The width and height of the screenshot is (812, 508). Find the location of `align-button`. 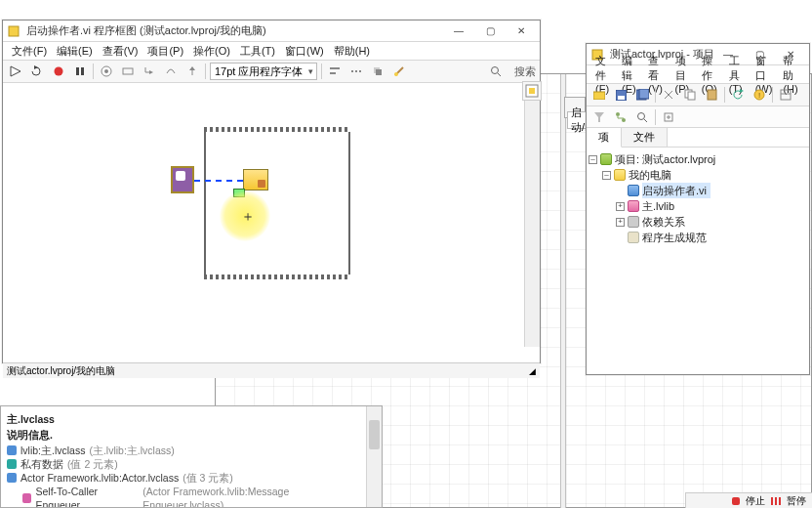

align-button is located at coordinates (335, 71).